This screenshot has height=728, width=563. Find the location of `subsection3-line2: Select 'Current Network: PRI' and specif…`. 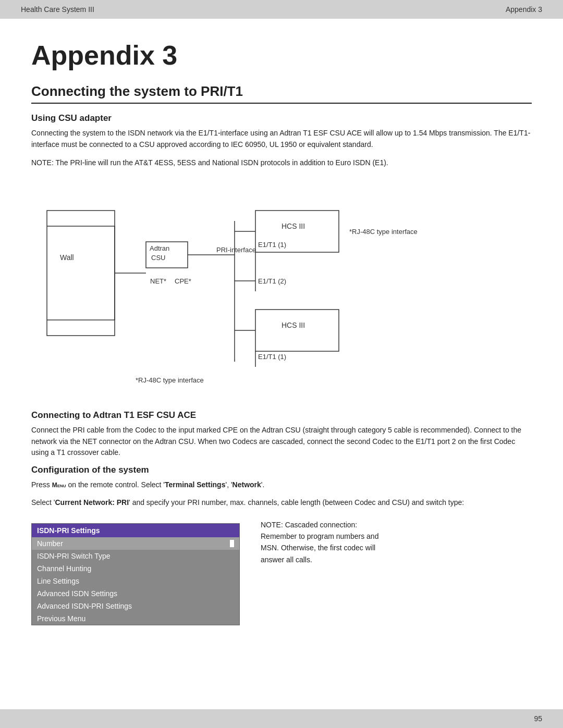

subsection3-line2: Select 'Current Network: PRI' and specif… is located at coordinates (282, 503).